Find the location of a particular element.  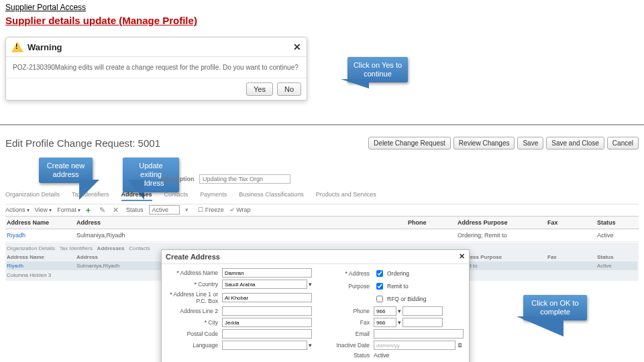

wrap-toggle: Wrap is located at coordinates (243, 210).